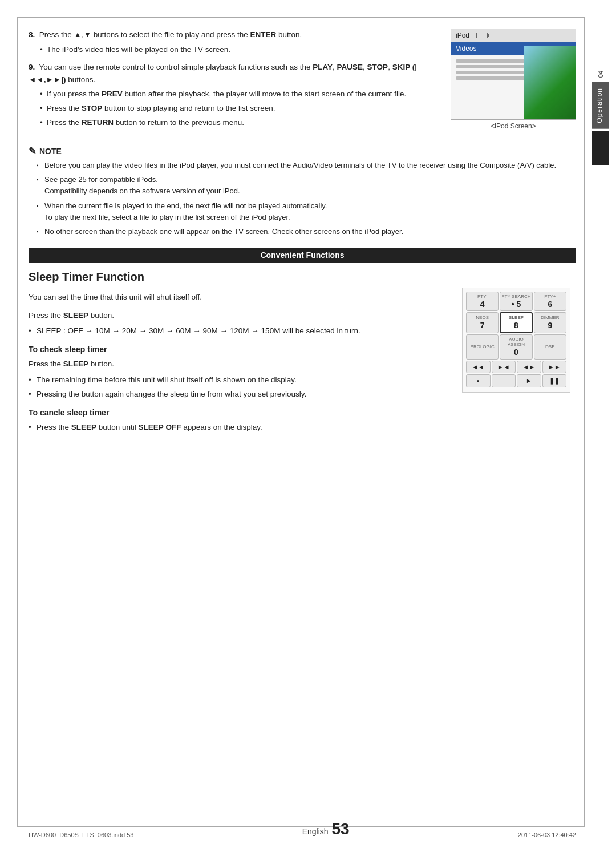  I want to click on remote-row-1: PTY- 4 PTY SEARCH • 5 PTY+ 6, so click(516, 301).